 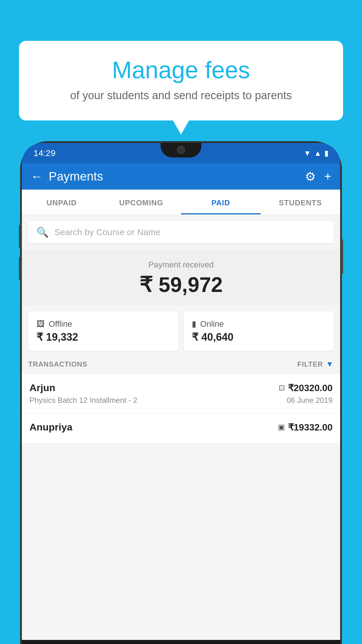 I want to click on offline-card-header: 🖼 Offline, so click(x=103, y=324).